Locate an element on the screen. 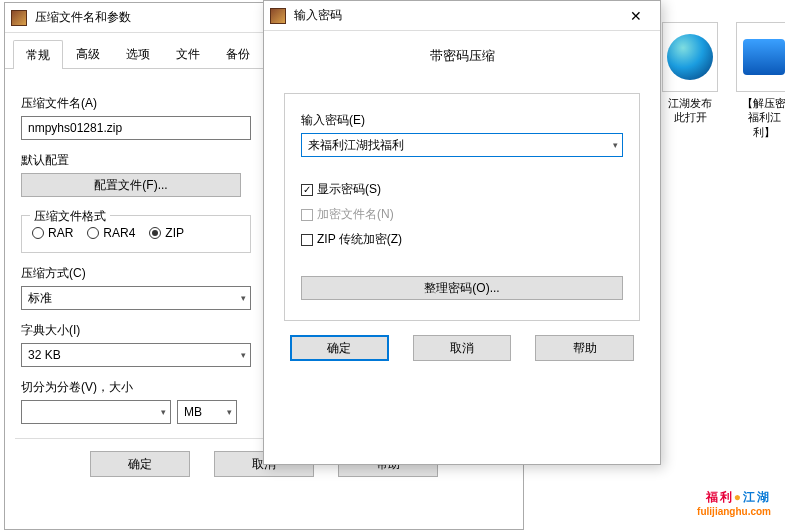  desktop-icons: 江湖发布 此打开 【解压密 福利江 利】 is located at coordinates (724, 80).